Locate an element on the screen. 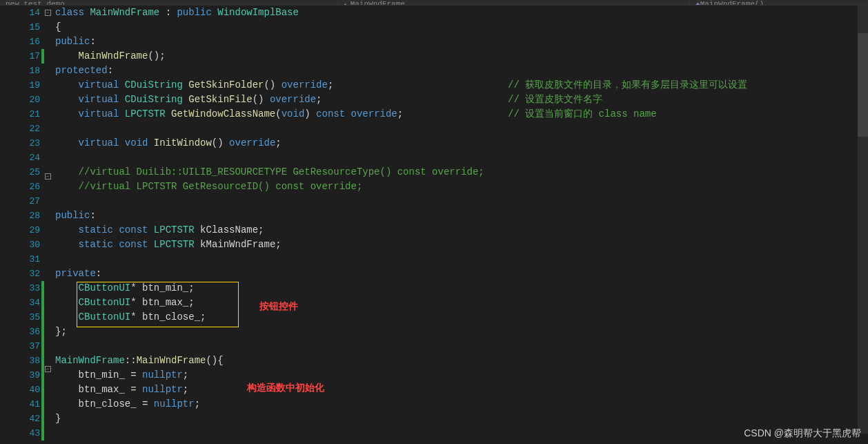 This screenshot has height=444, width=868. line-number: 35 is located at coordinates (20, 318).